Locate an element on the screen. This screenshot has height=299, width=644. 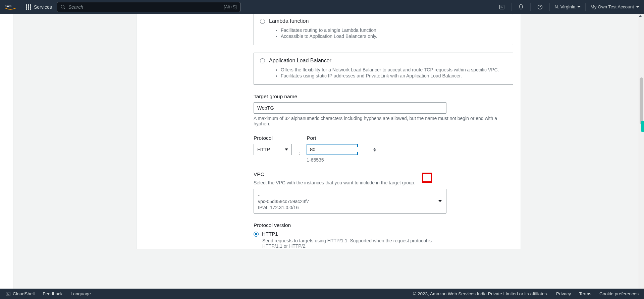
account-label: My Own Test Account is located at coordinates (612, 7).